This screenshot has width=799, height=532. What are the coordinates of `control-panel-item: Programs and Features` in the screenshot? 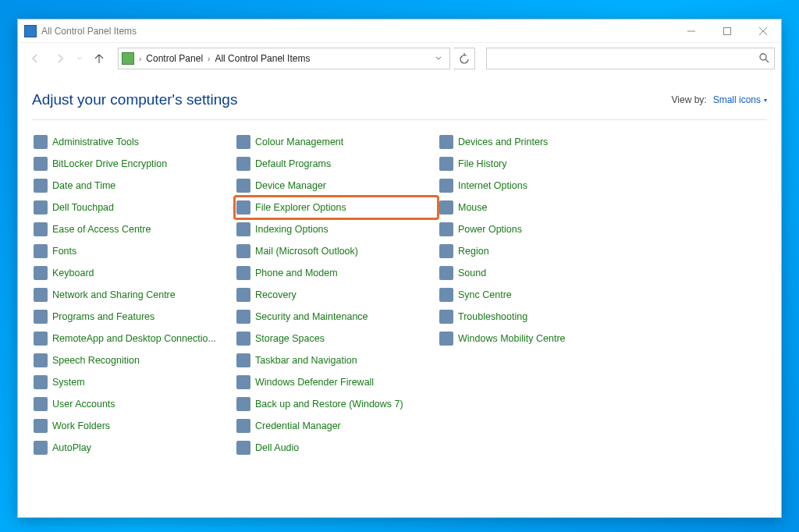 It's located at (133, 317).